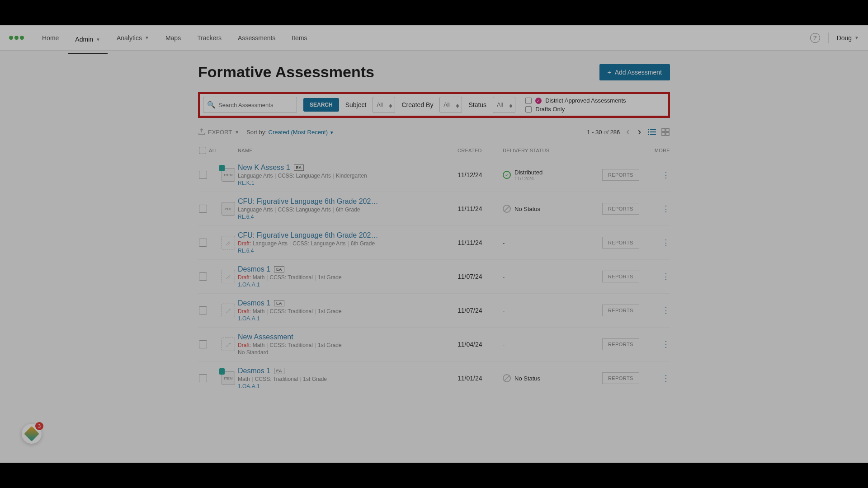 The image size is (868, 488). I want to click on status-label: Status, so click(477, 105).